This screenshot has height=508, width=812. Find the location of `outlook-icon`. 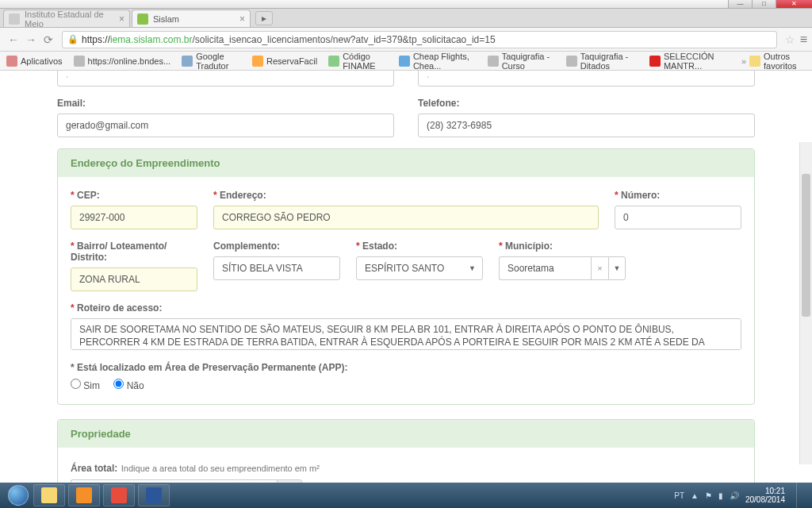

outlook-icon is located at coordinates (84, 495).